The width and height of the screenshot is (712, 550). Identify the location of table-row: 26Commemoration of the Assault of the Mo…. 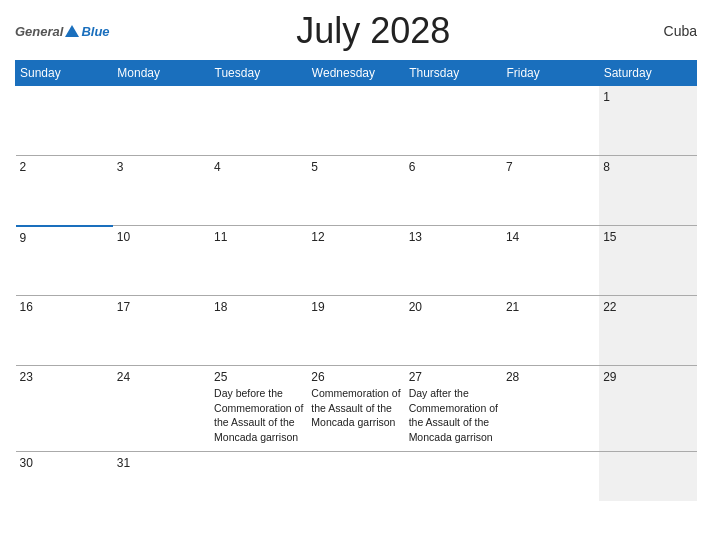
(356, 409).